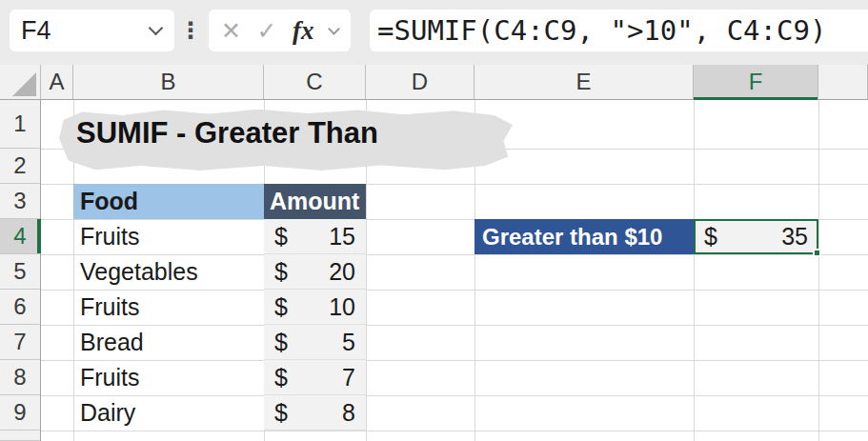 The width and height of the screenshot is (868, 441). What do you see at coordinates (584, 236) in the screenshot?
I see `result-label-cell: Greater than $10` at bounding box center [584, 236].